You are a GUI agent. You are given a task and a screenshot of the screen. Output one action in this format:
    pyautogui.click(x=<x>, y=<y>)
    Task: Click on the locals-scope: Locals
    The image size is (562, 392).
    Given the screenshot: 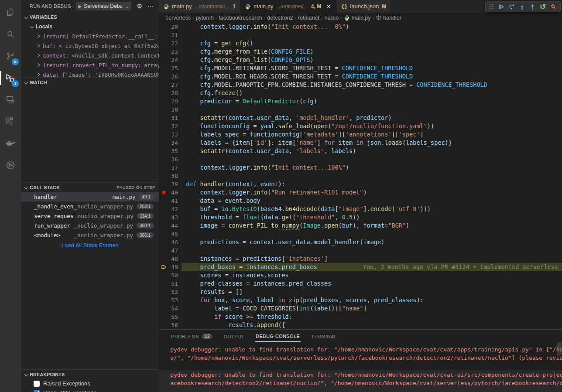 What is the action you would take?
    pyautogui.click(x=90, y=27)
    